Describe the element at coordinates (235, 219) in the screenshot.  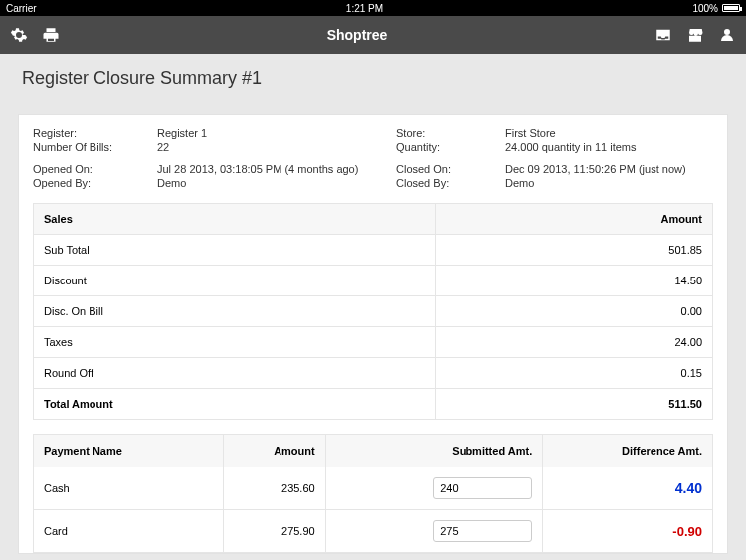
I see `sales-header-name: Sales` at that location.